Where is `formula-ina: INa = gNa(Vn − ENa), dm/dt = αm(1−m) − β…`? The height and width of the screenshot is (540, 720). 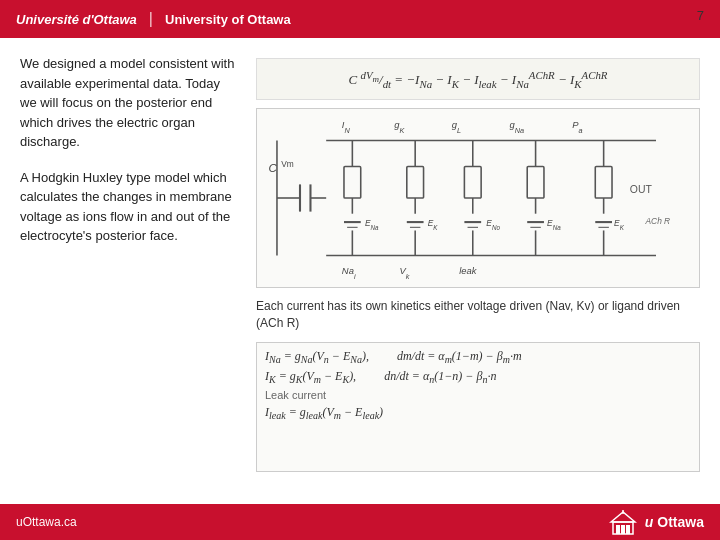 formula-ina: INa = gNa(Vn − ENa), dm/dt = αm(1−m) − β… is located at coordinates (478, 357).